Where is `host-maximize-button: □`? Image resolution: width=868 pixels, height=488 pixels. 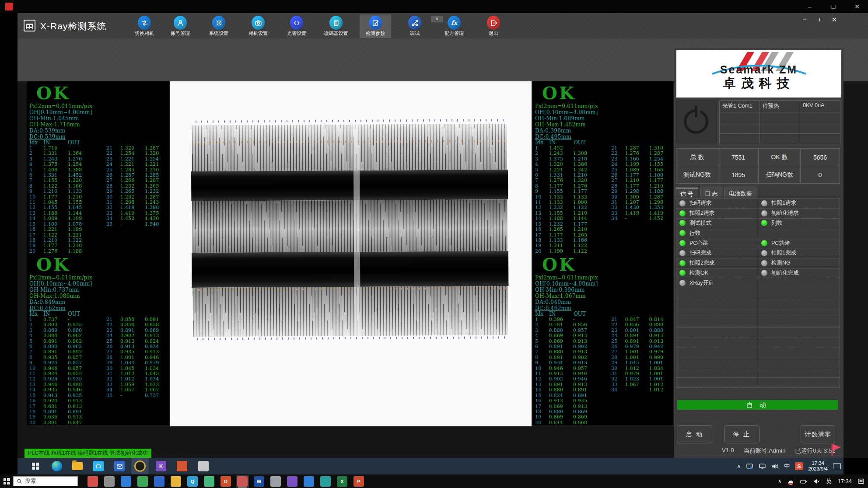
host-maximize-button: □ is located at coordinates (833, 7).